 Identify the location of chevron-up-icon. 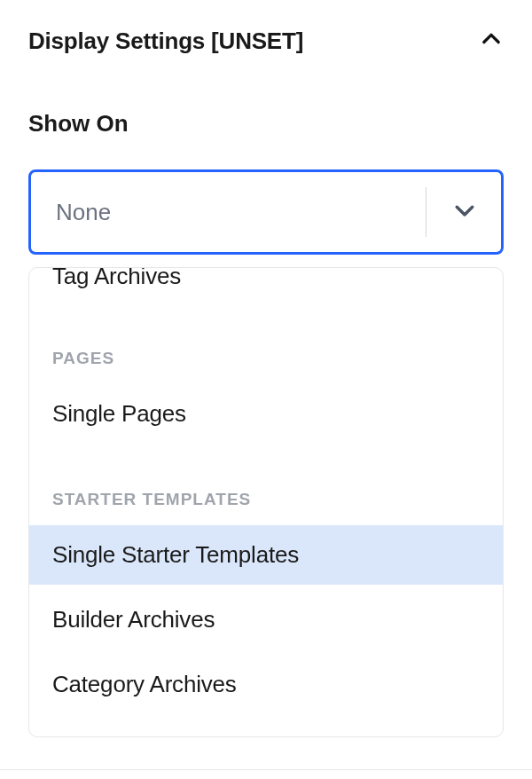
(491, 41).